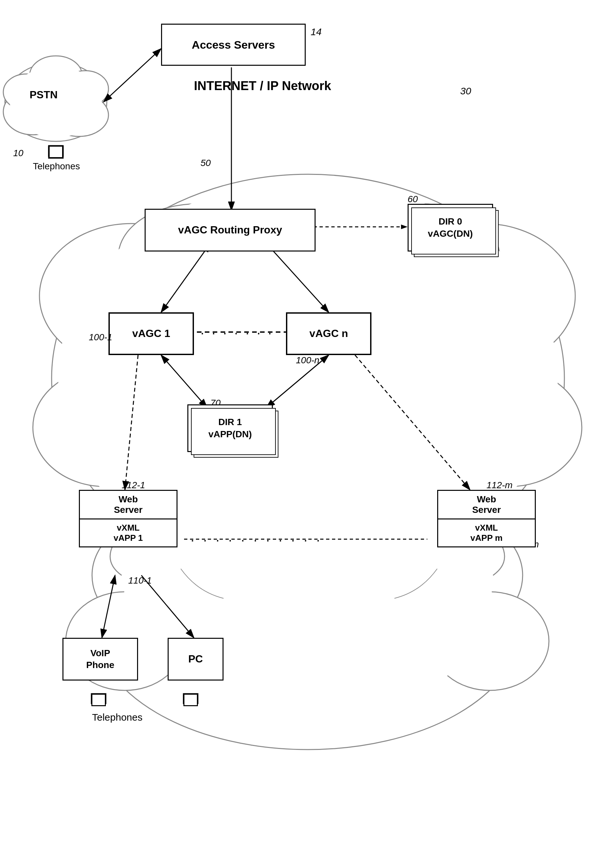 The image size is (616, 863). I want to click on dots-vagc: · · · · · · ·, so click(237, 333).